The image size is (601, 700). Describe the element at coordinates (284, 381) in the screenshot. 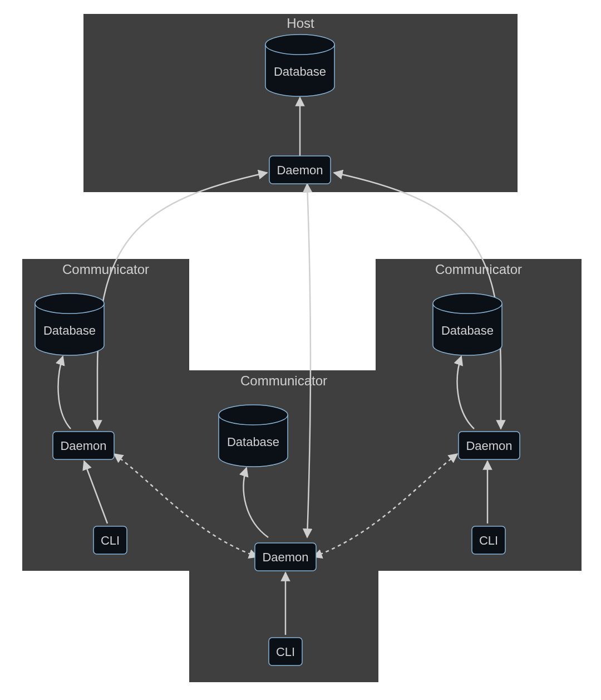

I see `group-communicator-middle-title: Communicator` at that location.